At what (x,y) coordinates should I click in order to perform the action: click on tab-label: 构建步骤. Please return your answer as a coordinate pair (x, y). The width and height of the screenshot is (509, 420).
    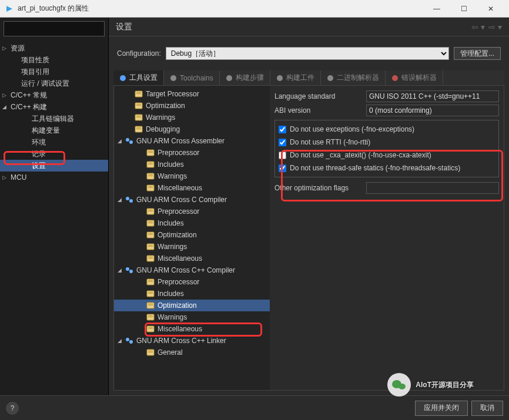
    Looking at the image, I should click on (250, 78).